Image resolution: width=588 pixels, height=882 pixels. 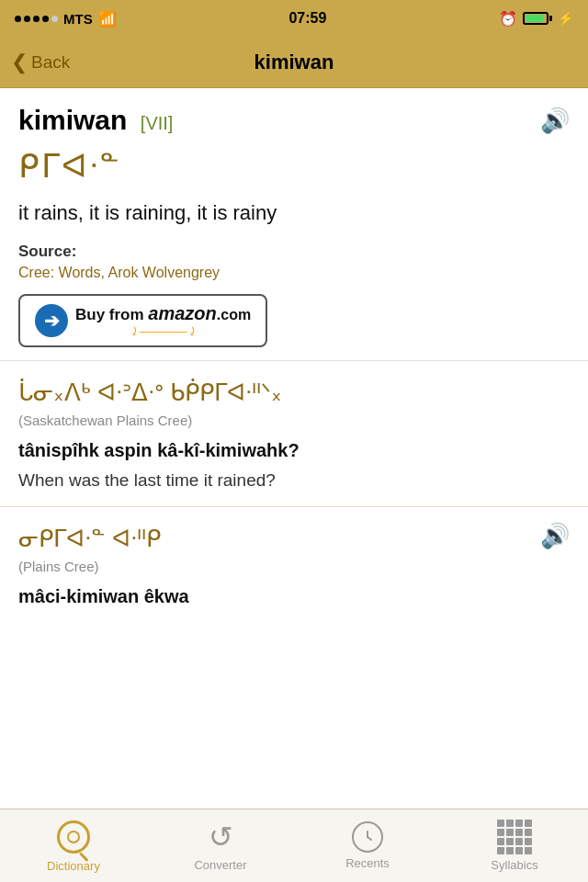 What do you see at coordinates (157, 123) in the screenshot?
I see `word-tag: [VII]` at bounding box center [157, 123].